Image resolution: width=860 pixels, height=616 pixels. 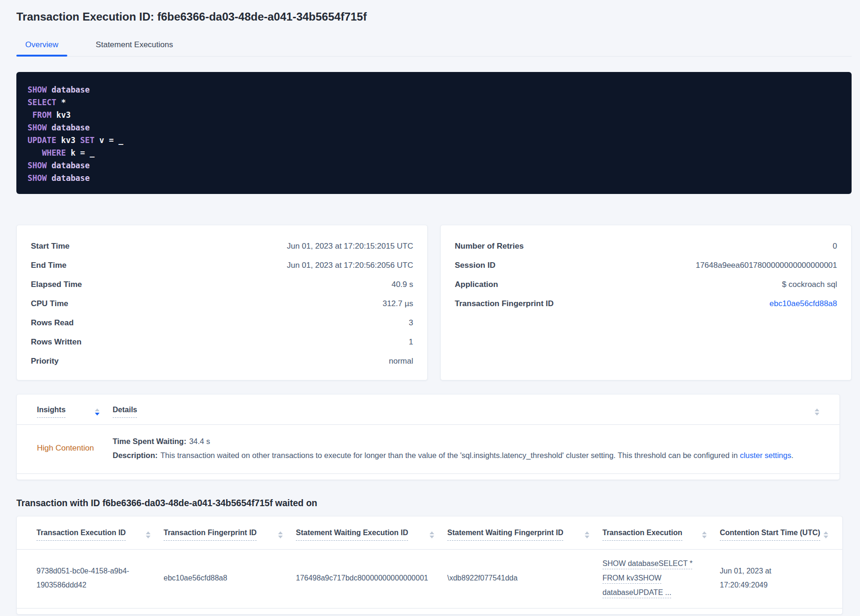 What do you see at coordinates (661, 578) in the screenshot?
I see `cell-transaction-execution: SHOW databaseSELECT * FROM kv3SHOW datab…` at bounding box center [661, 578].